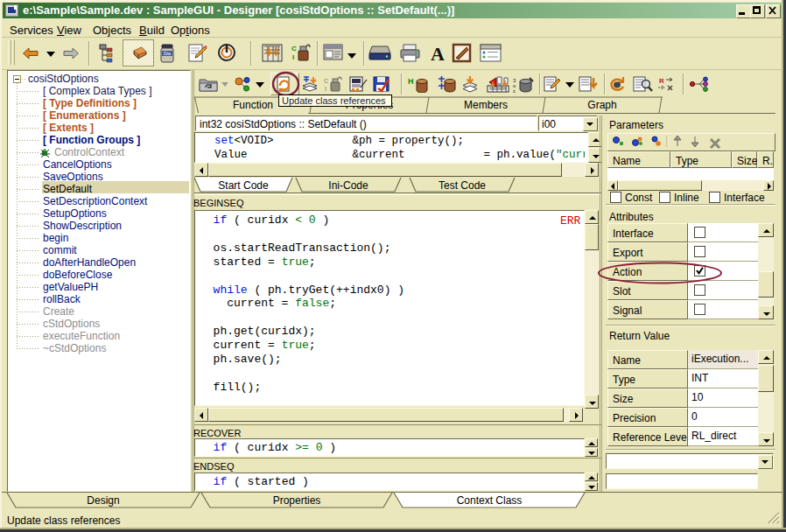 The height and width of the screenshot is (532, 786). What do you see at coordinates (438, 54) in the screenshot?
I see `svg-text: A` at bounding box center [438, 54].